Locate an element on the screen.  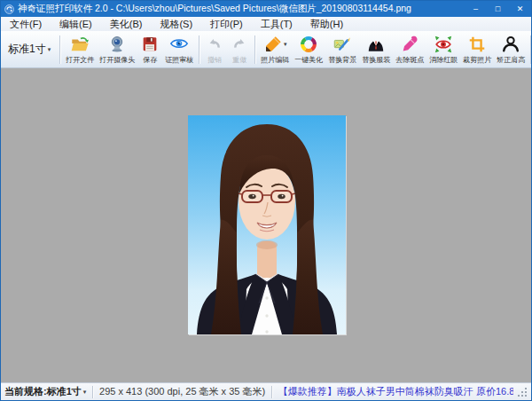
undo-button: 撤销 is located at coordinates (215, 50).